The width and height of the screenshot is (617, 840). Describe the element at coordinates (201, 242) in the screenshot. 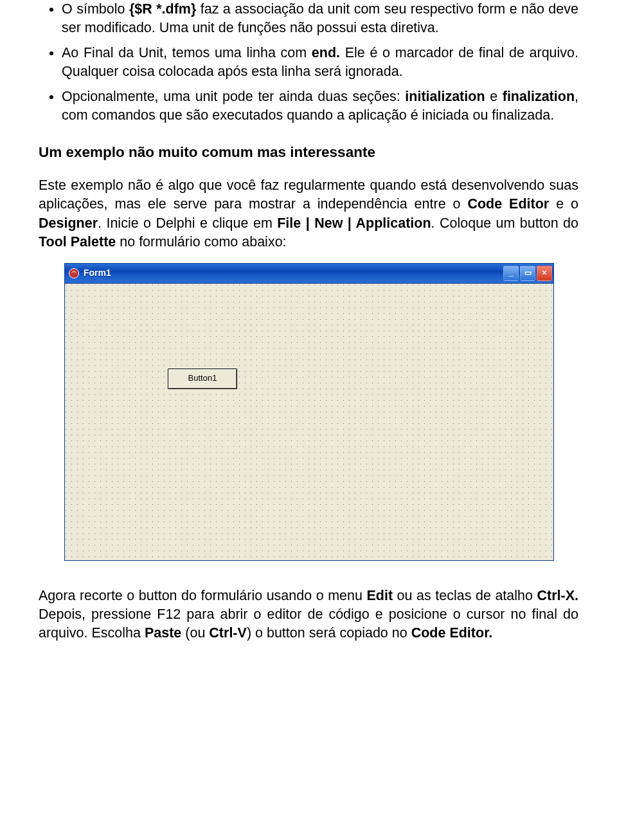

I see `text: no formulário como abaixo:` at that location.